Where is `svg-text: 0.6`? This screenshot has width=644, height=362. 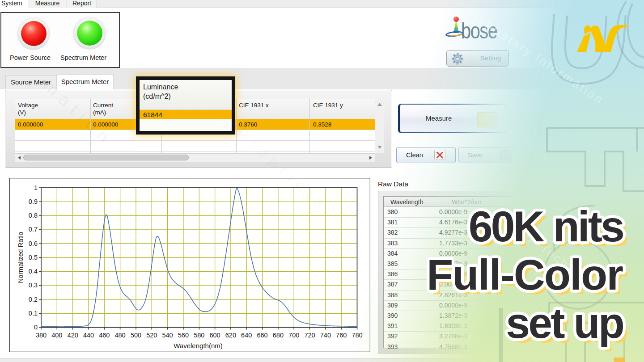
svg-text: 0.6 is located at coordinates (33, 244).